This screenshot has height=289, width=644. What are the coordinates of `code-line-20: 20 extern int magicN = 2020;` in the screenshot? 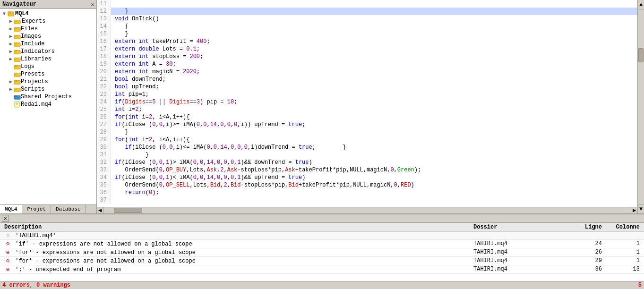 It's located at (367, 72).